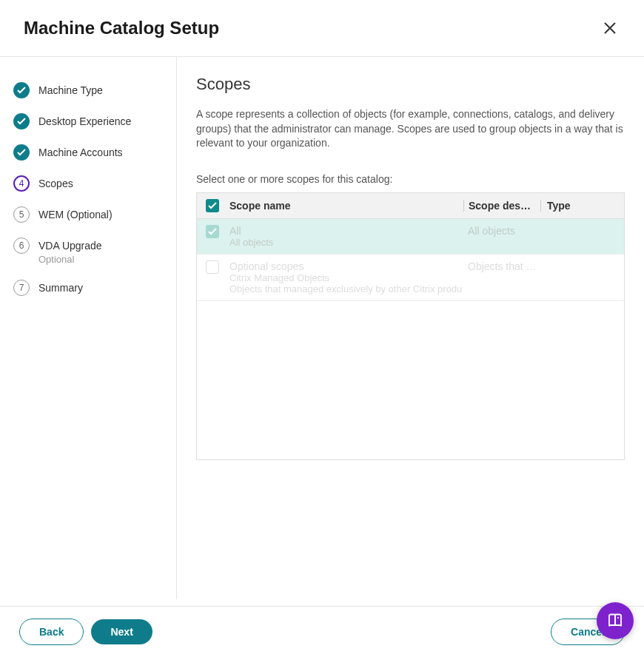  What do you see at coordinates (346, 237) in the screenshot?
I see `row-name-block: All All objects` at bounding box center [346, 237].